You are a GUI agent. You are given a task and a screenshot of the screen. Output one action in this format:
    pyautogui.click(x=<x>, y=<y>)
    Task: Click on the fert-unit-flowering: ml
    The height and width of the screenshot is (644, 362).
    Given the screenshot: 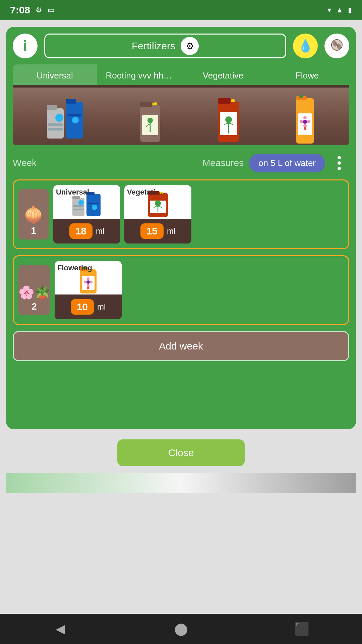 What is the action you would take?
    pyautogui.click(x=101, y=307)
    